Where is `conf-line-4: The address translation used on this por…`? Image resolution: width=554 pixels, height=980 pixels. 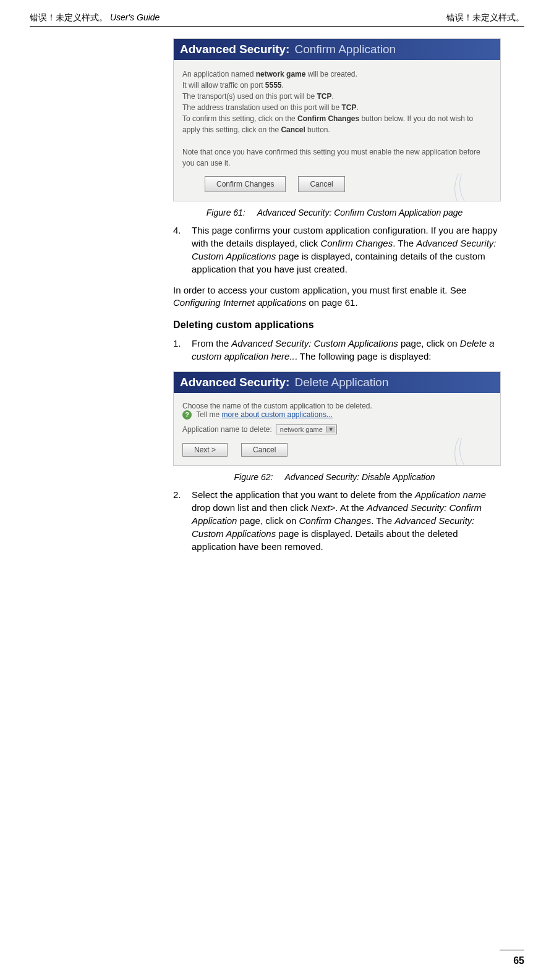 conf-line-4: The address translation used on this por… is located at coordinates (337, 108).